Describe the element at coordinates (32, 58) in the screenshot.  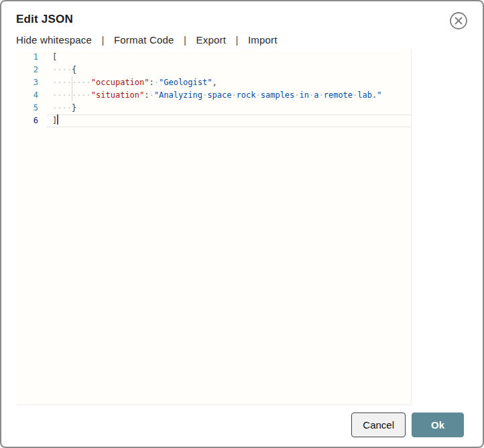
I see `line-number: 1` at that location.